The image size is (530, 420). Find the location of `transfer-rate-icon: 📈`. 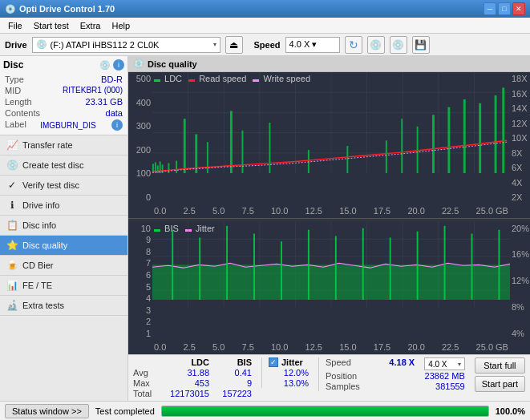

transfer-rate-icon: 📈 is located at coordinates (12, 145).